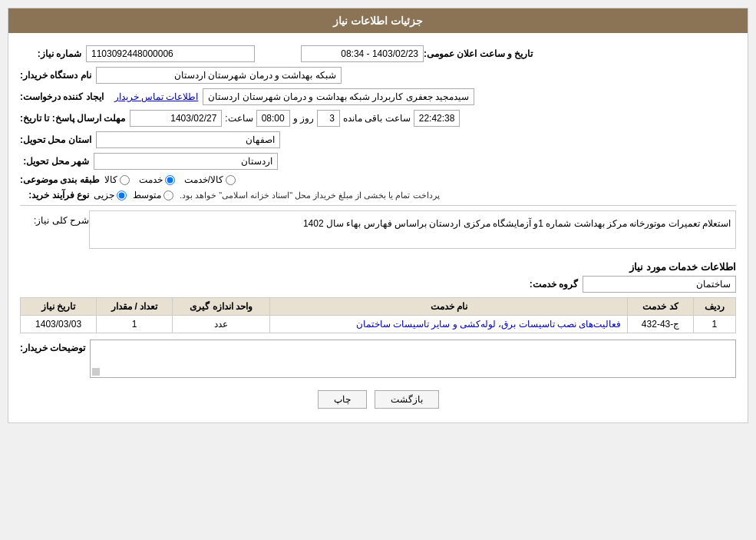  I want to click on col-header-unit: واحد اندازه گیری, so click(221, 307).